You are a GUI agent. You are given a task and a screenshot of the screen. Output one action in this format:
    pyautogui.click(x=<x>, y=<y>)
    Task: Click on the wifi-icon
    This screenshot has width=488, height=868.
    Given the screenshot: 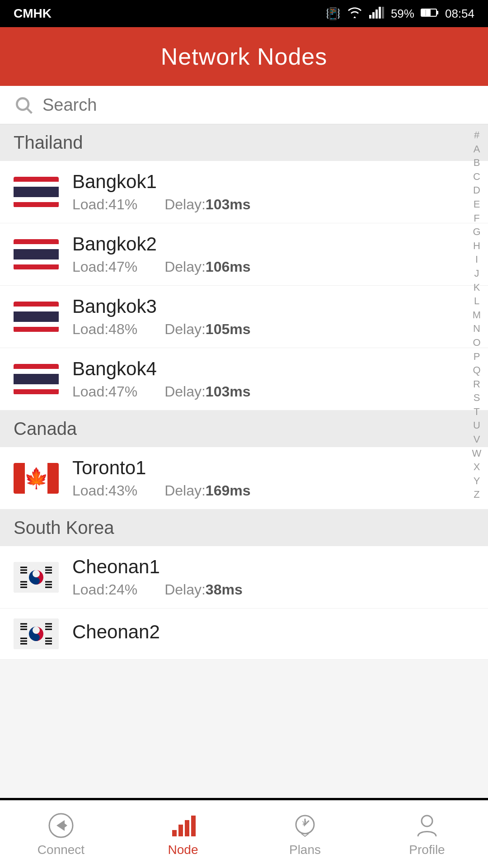 What is the action you would take?
    pyautogui.click(x=355, y=14)
    